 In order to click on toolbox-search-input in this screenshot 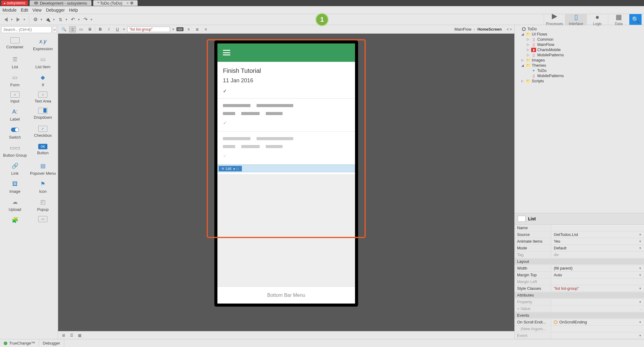, I will do `click(26, 30)`.